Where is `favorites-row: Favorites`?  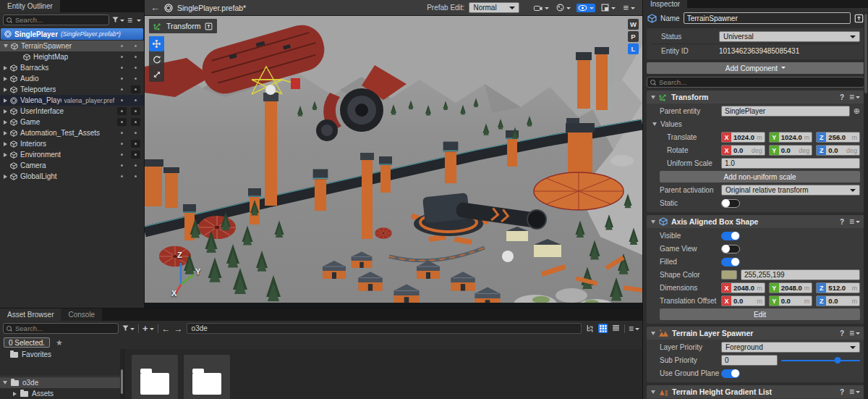 favorites-row: Favorites is located at coordinates (62, 355).